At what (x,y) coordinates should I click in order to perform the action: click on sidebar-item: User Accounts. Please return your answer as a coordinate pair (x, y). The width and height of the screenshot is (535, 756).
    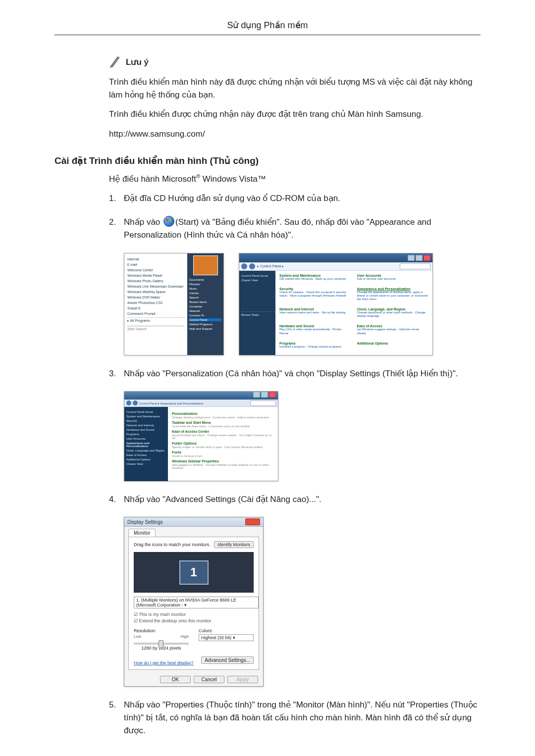
    Looking at the image, I should click on (146, 439).